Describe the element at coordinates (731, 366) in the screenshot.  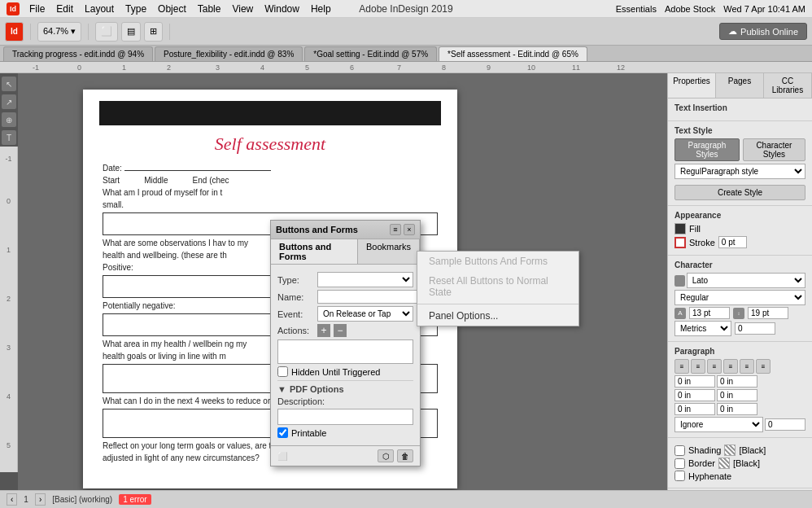
I see `align-justify-btn: ≡` at that location.